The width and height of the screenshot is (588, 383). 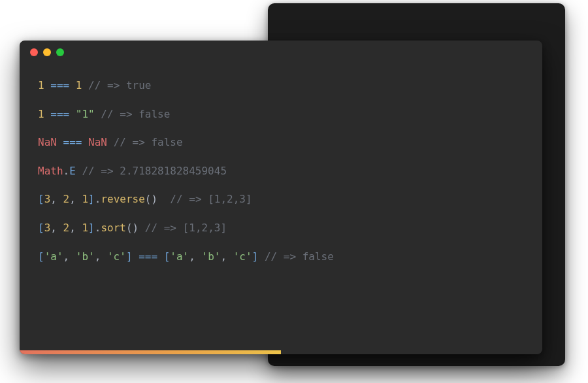 I want to click on code-token: sort, so click(x=114, y=227).